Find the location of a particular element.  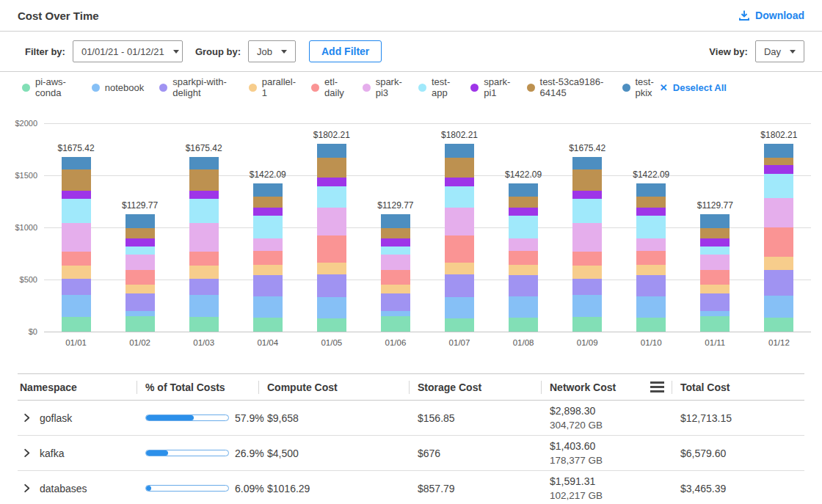

deselect-all-button: ✕ Deselect All is located at coordinates (693, 88).